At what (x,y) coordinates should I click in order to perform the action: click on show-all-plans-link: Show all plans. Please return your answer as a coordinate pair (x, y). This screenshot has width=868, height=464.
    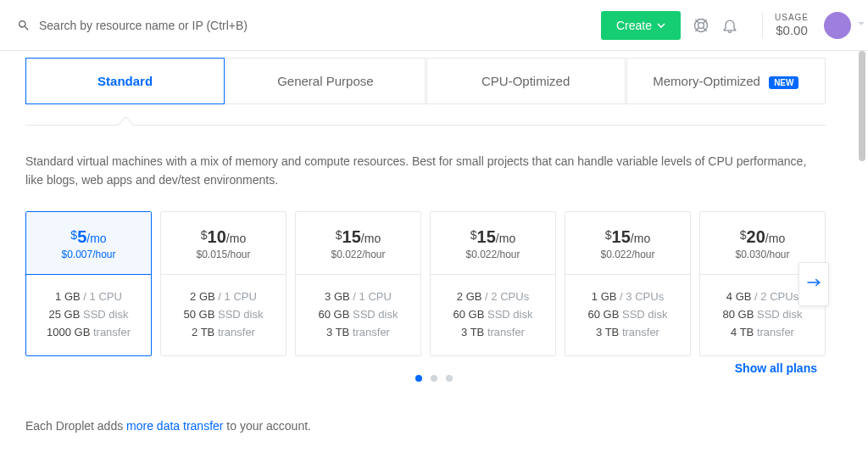
    Looking at the image, I should click on (776, 368).